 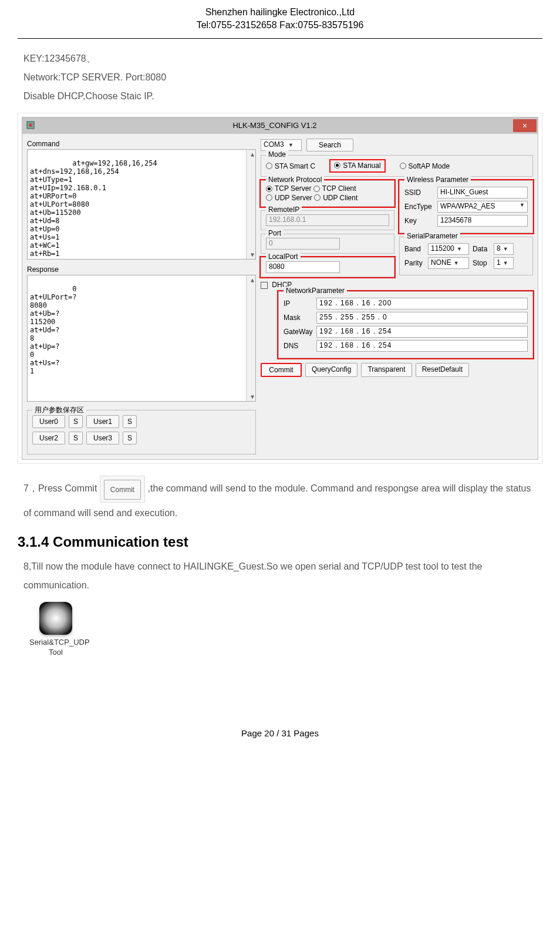 What do you see at coordinates (281, 145) in the screenshot?
I see `com-port-select: COM3 ▼` at bounding box center [281, 145].